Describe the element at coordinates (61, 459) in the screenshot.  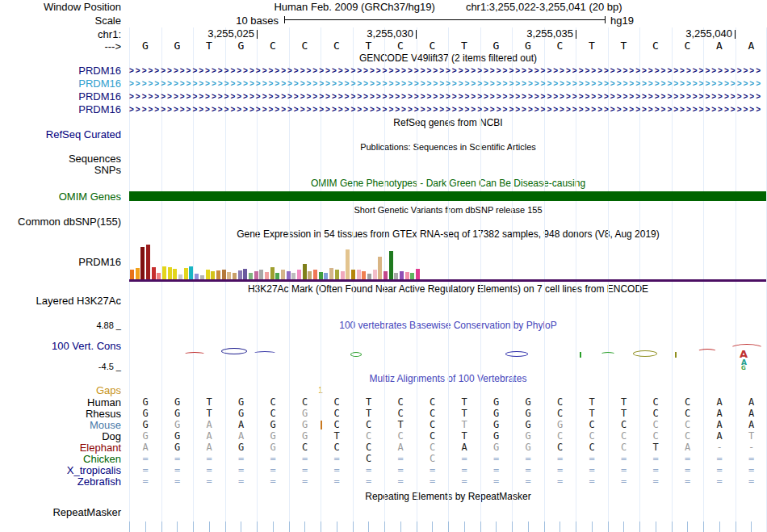
I see `species-label-chicken: Chicken` at that location.